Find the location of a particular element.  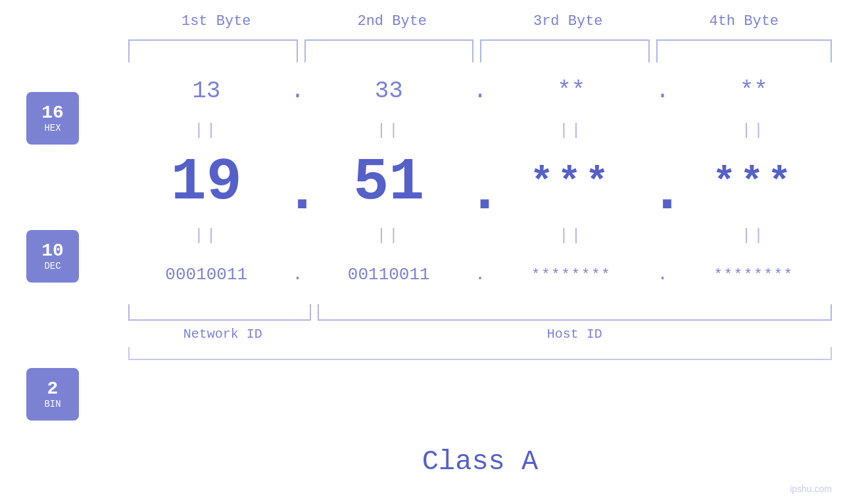

hex-dot1: . is located at coordinates (298, 91).